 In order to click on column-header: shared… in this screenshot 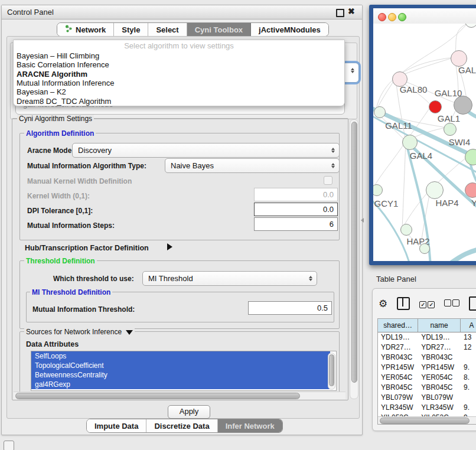, I will do `click(398, 325)`.